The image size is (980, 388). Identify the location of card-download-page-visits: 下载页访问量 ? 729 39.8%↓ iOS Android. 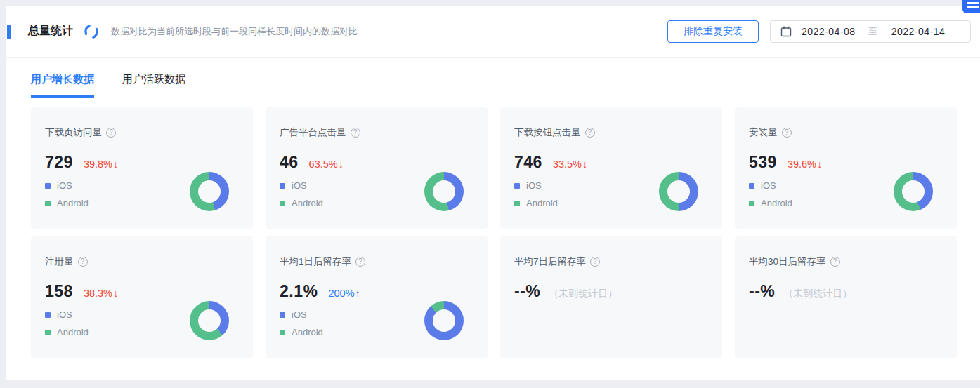
(142, 168).